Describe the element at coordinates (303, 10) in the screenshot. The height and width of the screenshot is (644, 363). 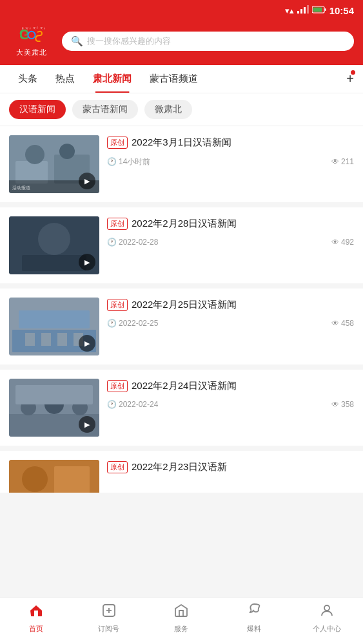
I see `signal-icon` at that location.